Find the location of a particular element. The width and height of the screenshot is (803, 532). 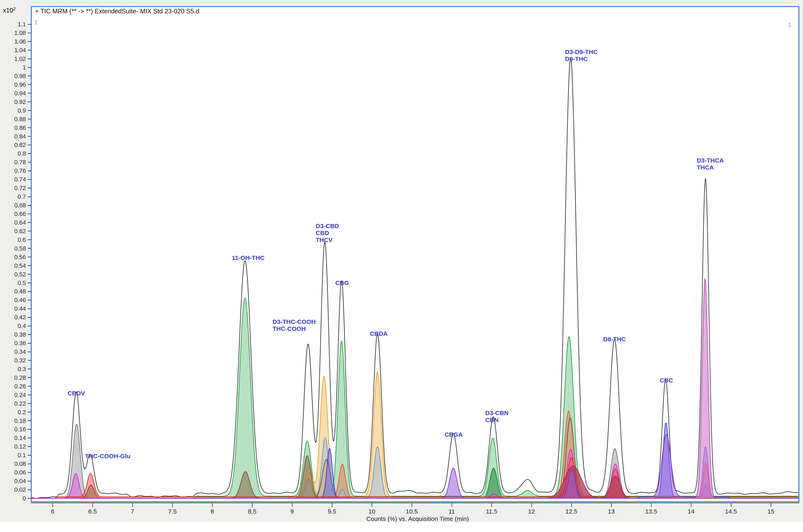

trace-fill-brown is located at coordinates (415, 477).